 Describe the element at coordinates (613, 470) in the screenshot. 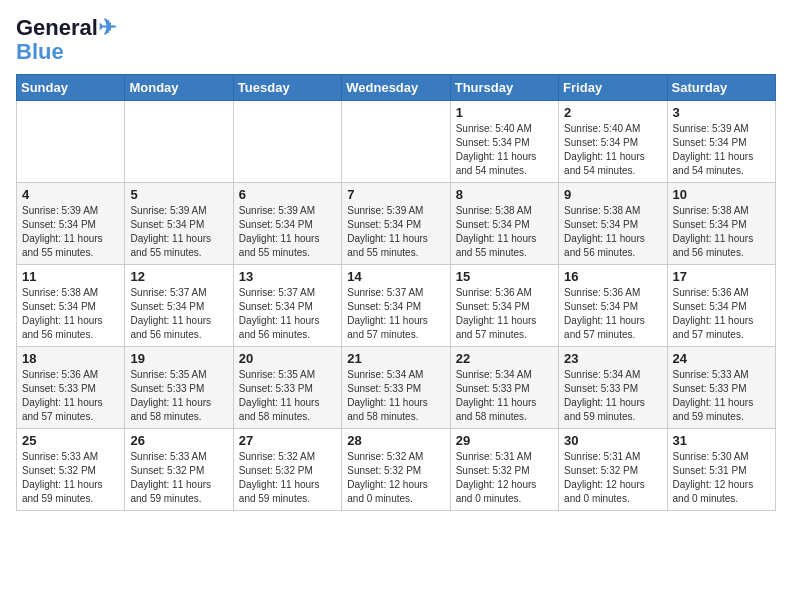

I see `calendar-cell: 30Sunrise: 5:31 AM Sunset: 5:32 PM Dayli…` at that location.